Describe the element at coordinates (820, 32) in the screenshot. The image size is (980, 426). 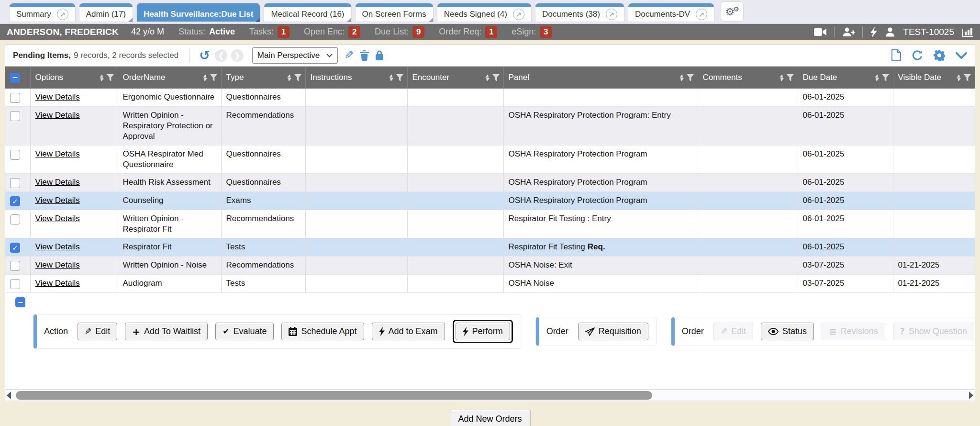
I see `video-camera-icon` at that location.